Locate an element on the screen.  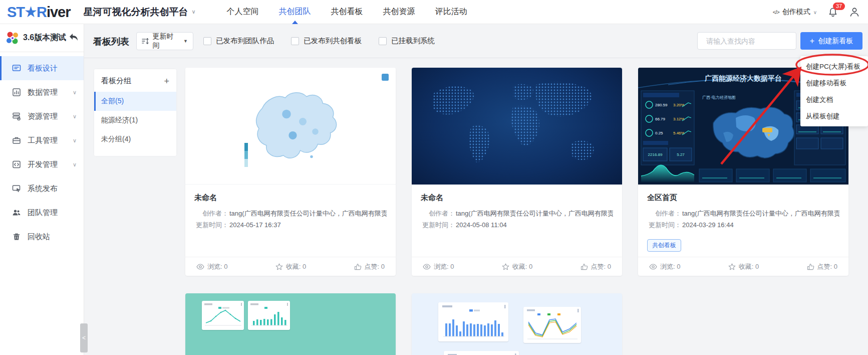
star-icon: ★ is located at coordinates (31, 12).